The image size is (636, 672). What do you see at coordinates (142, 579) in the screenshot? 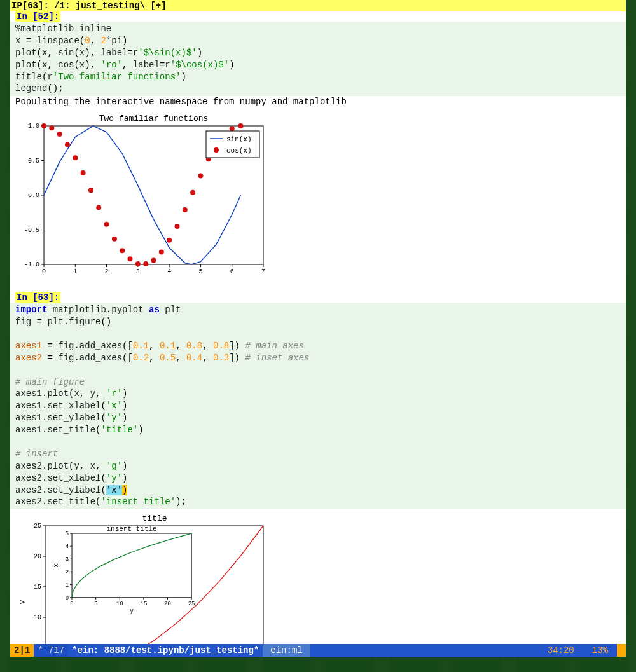
I see `chart-svg-2: 0123450510152025titlexy0510152025012345i…` at bounding box center [142, 579].